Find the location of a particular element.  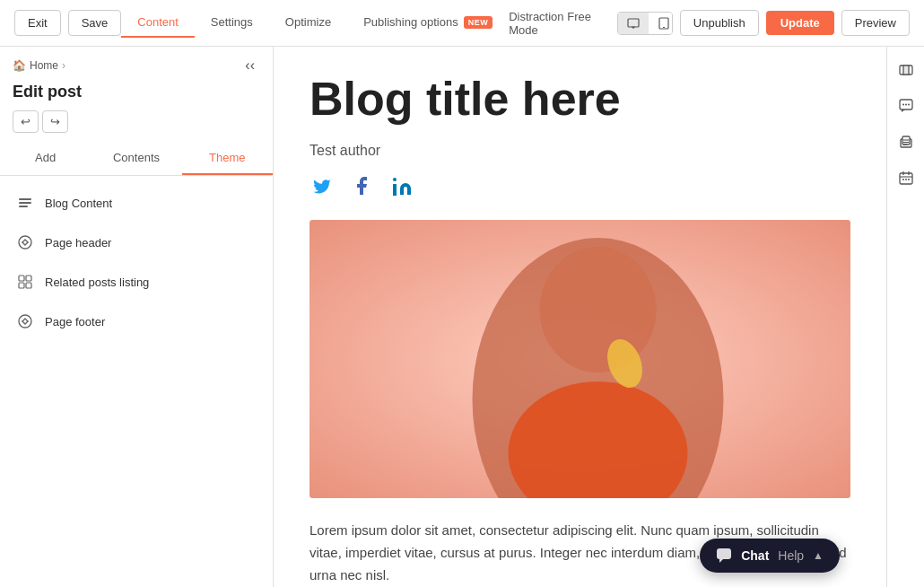

nav-tabs: Content Settings Optimize Publishing opt… is located at coordinates (315, 23).